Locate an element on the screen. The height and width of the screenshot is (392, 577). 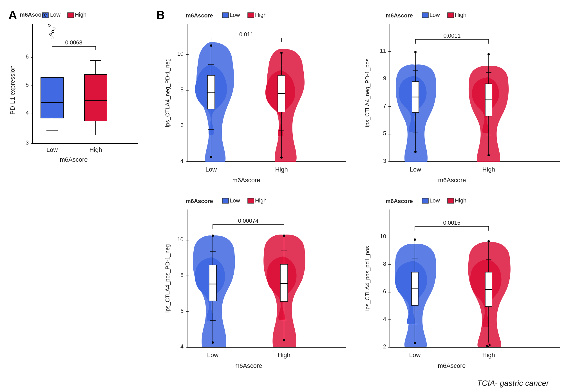
svg-text: PD-L1 expression is located at coordinates (12, 90).